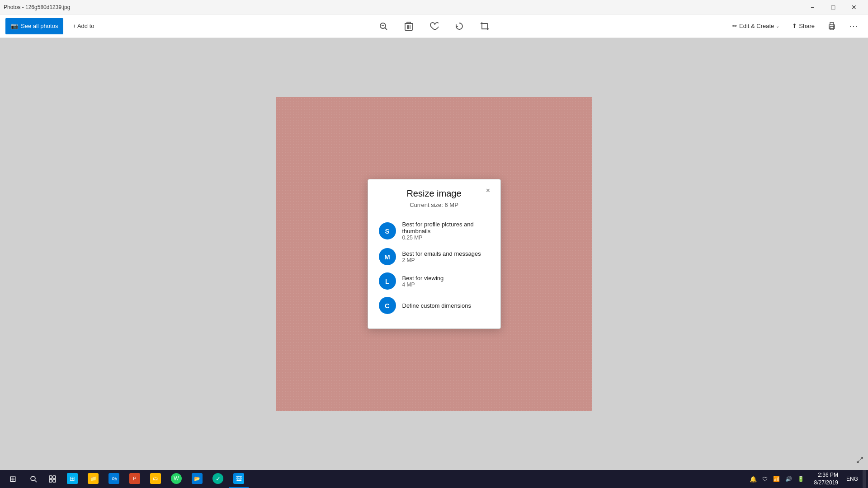 The height and width of the screenshot is (488, 868). I want to click on option-s-circle: S, so click(387, 231).